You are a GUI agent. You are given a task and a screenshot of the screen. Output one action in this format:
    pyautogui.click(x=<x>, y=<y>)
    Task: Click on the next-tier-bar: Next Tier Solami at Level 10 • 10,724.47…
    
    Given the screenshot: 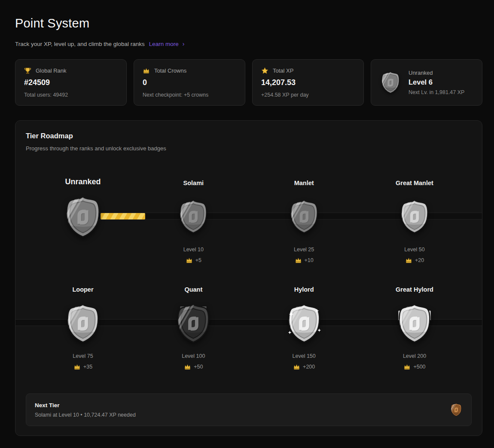 What is the action you would take?
    pyautogui.click(x=249, y=410)
    